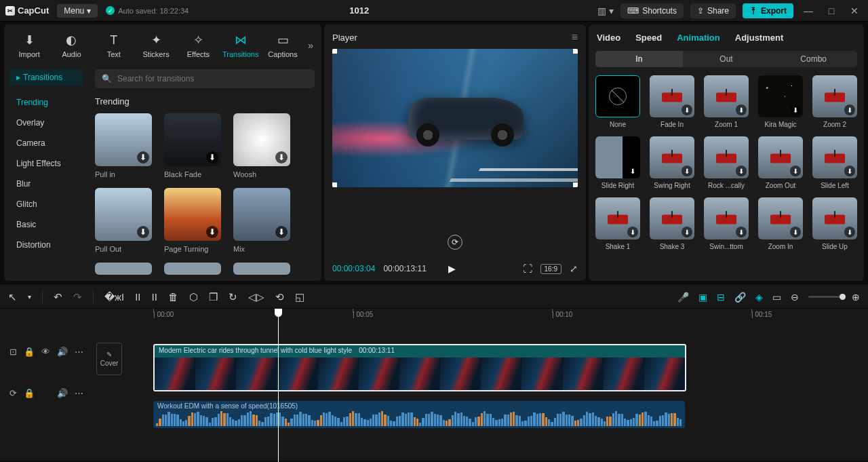  I want to click on segment-combo: Combo, so click(814, 59).